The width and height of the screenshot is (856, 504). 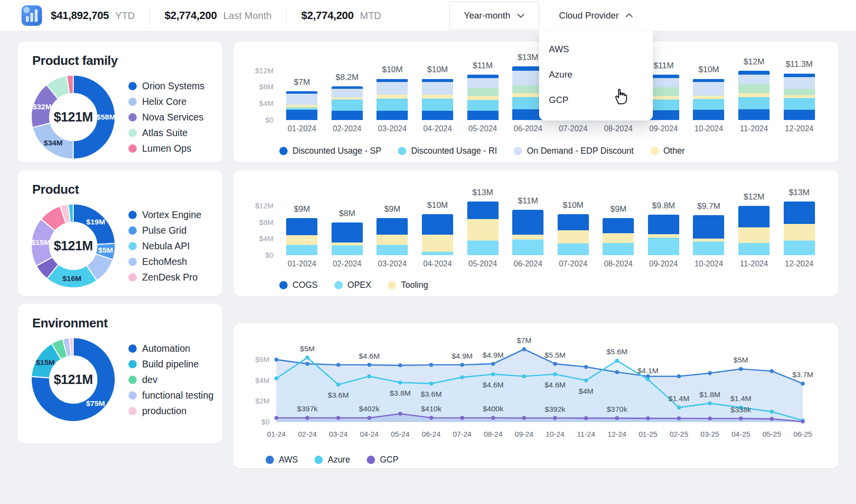 I want to click on x-tick-label: 12-2024, so click(x=799, y=264).